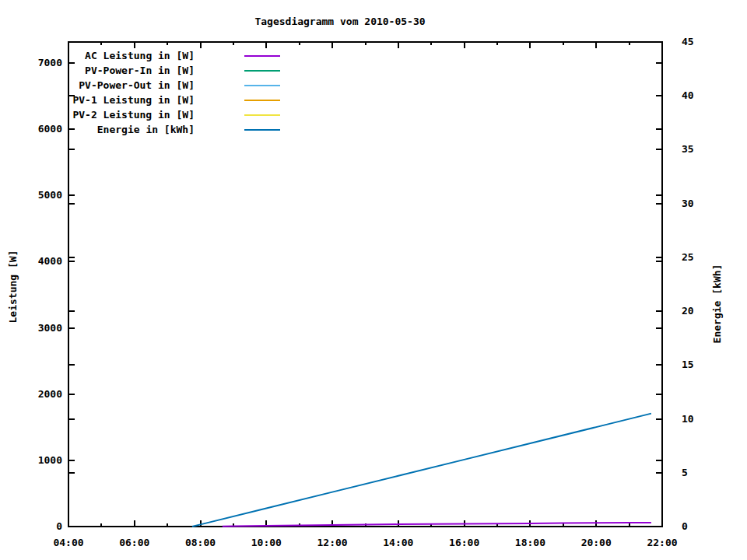 The height and width of the screenshot is (560, 747). What do you see at coordinates (398, 543) in the screenshot?
I see `tick-label: 14:00` at bounding box center [398, 543].